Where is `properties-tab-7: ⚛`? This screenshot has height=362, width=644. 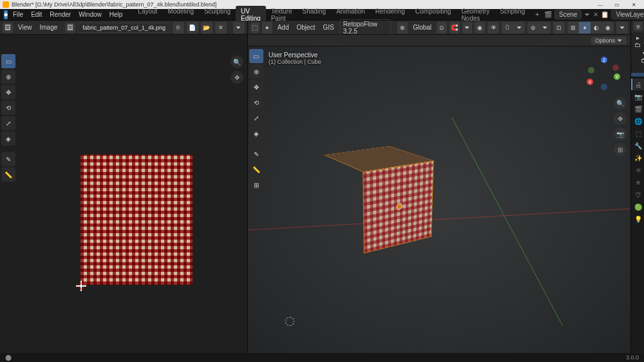 properties-tab-7: ⚛ is located at coordinates (638, 170).